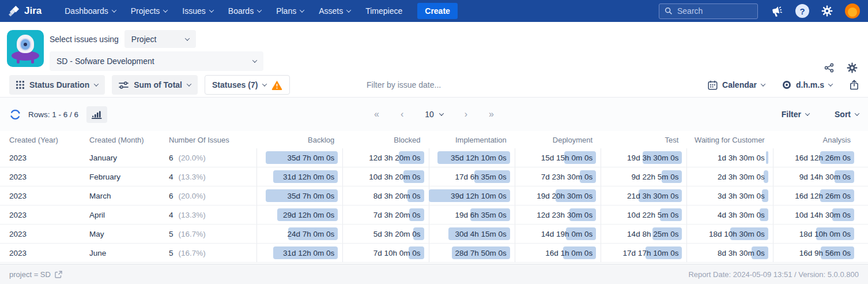 Image resolution: width=868 pixels, height=284 pixels. I want to click on page-size-select: 10, so click(434, 114).